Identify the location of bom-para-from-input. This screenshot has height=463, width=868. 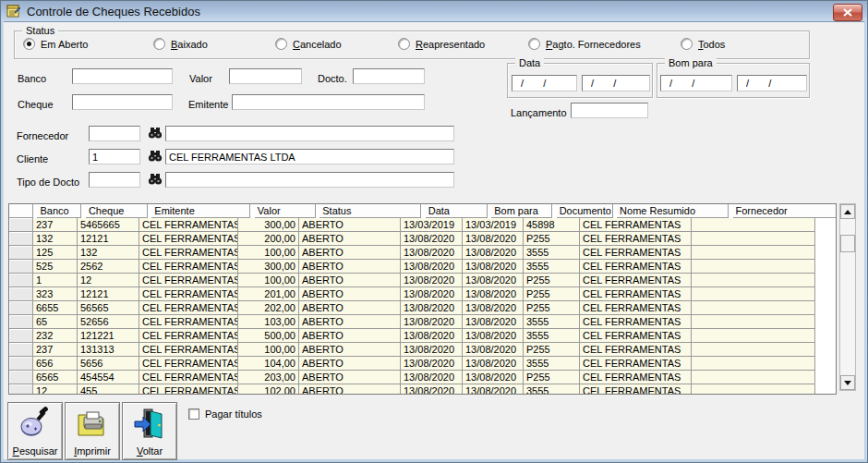
(696, 83).